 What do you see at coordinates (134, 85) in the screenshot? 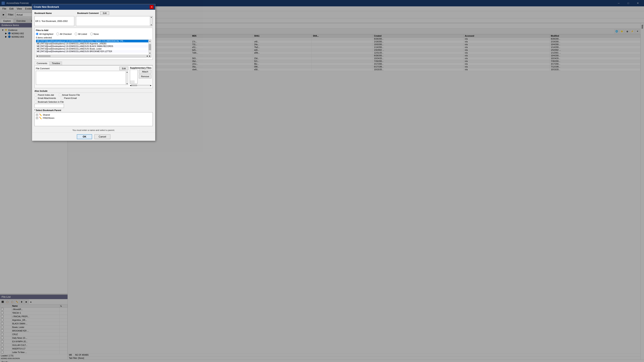
I see `supp-nav-thumb` at bounding box center [134, 85].